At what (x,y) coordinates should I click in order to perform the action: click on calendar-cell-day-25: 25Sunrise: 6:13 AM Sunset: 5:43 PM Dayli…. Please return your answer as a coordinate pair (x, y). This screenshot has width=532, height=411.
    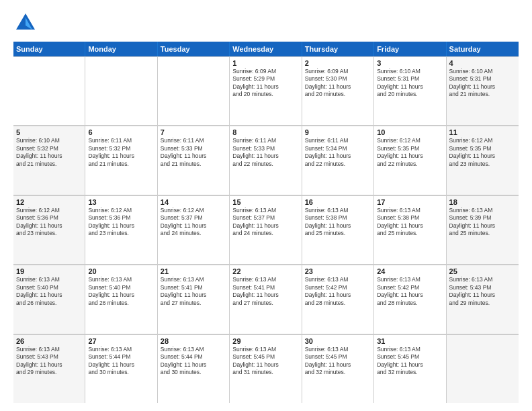
    Looking at the image, I should click on (482, 299).